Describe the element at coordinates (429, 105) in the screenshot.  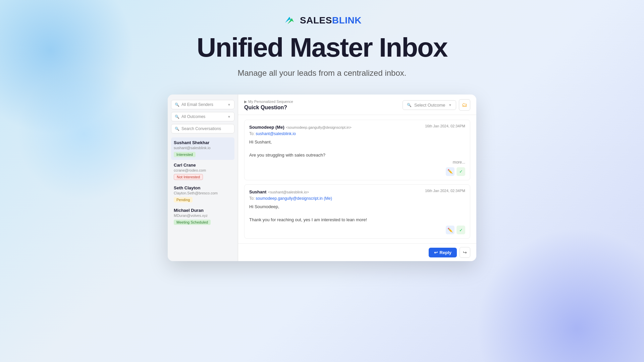
I see `select-outcome-dropdown: 🔍 Select Outcome ▼` at that location.